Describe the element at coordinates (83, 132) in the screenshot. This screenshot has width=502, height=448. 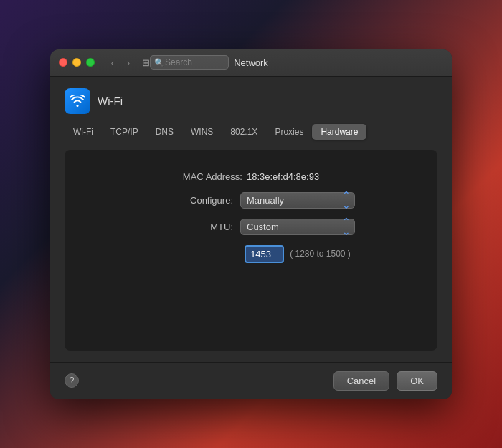
I see `tab-wifi: Wi-Fi` at that location.